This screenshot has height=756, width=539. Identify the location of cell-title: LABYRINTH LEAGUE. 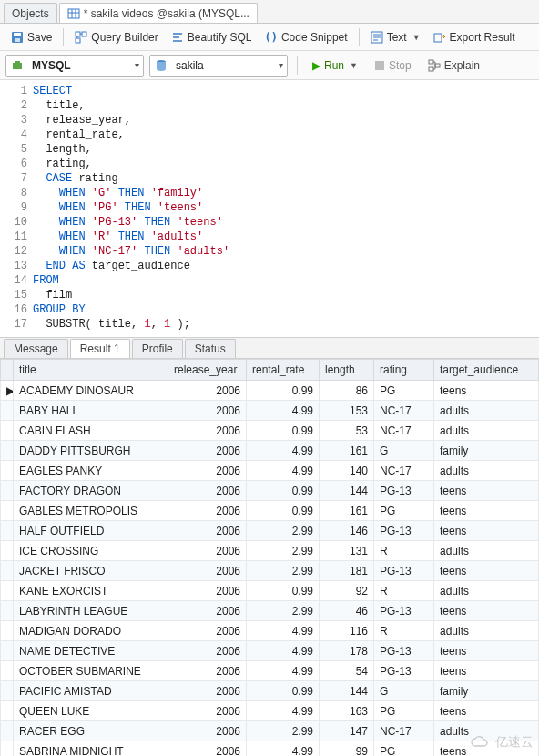
(91, 611).